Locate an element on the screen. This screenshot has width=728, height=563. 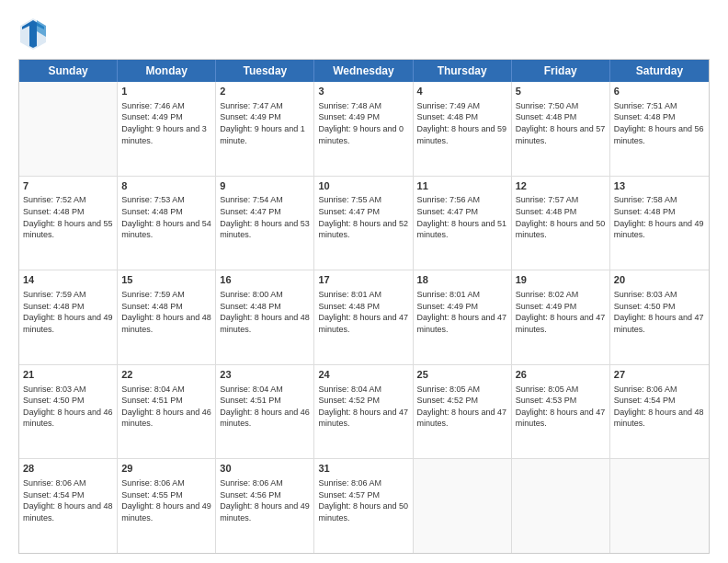
day-number: 27 is located at coordinates (660, 375).